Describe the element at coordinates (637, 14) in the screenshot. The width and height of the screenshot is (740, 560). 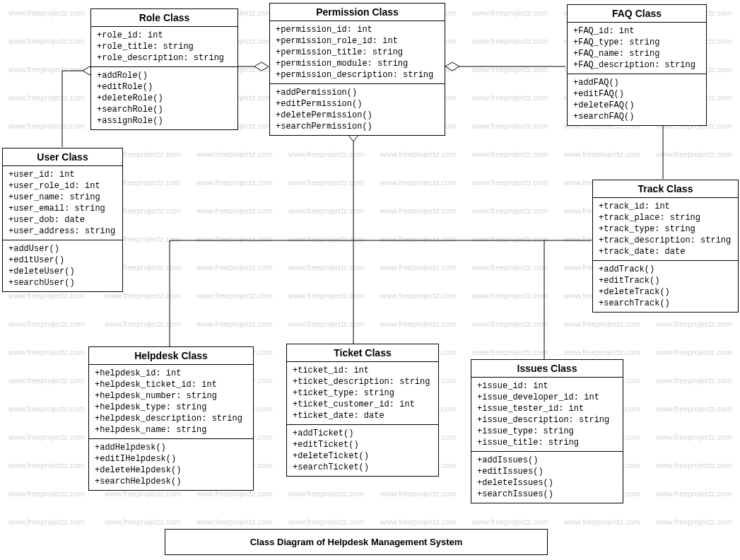
I see `class-title: FAQ Class` at that location.